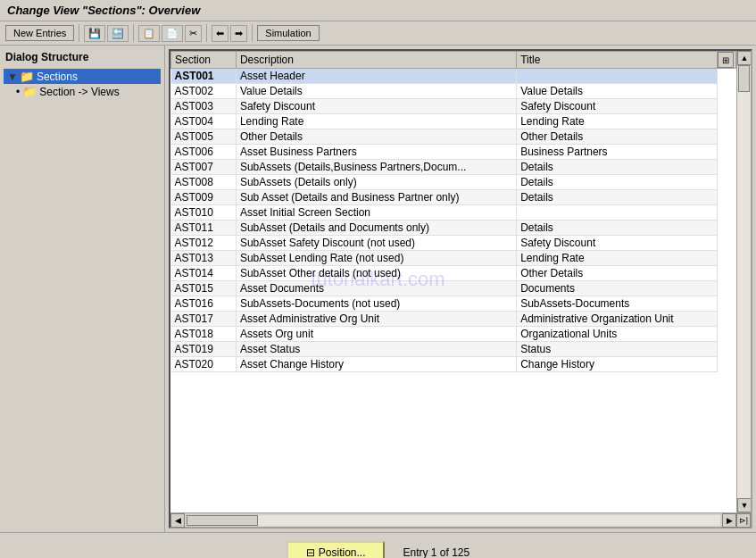 This screenshot has height=558, width=756. Describe the element at coordinates (311, 552) in the screenshot. I see `position-icon: ⊟` at that location.